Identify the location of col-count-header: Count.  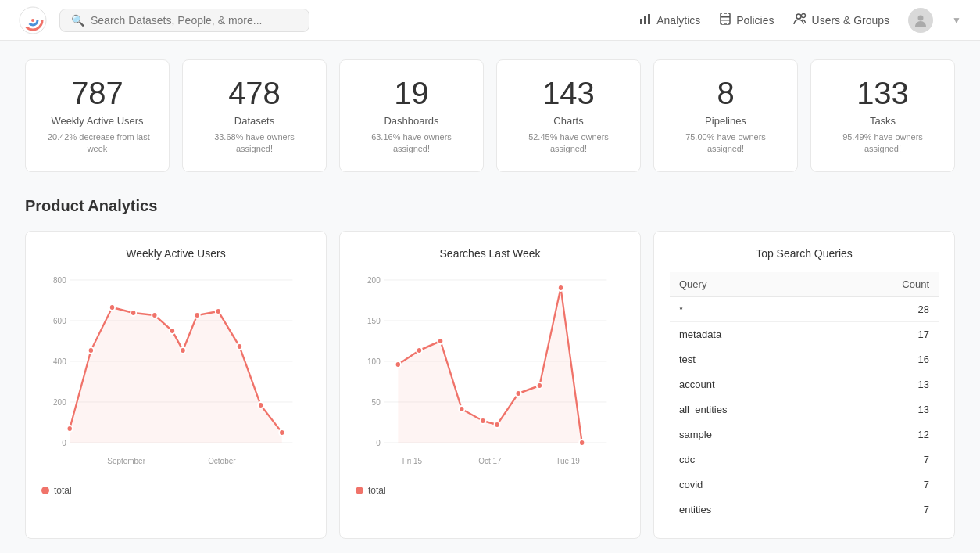
(898, 285).